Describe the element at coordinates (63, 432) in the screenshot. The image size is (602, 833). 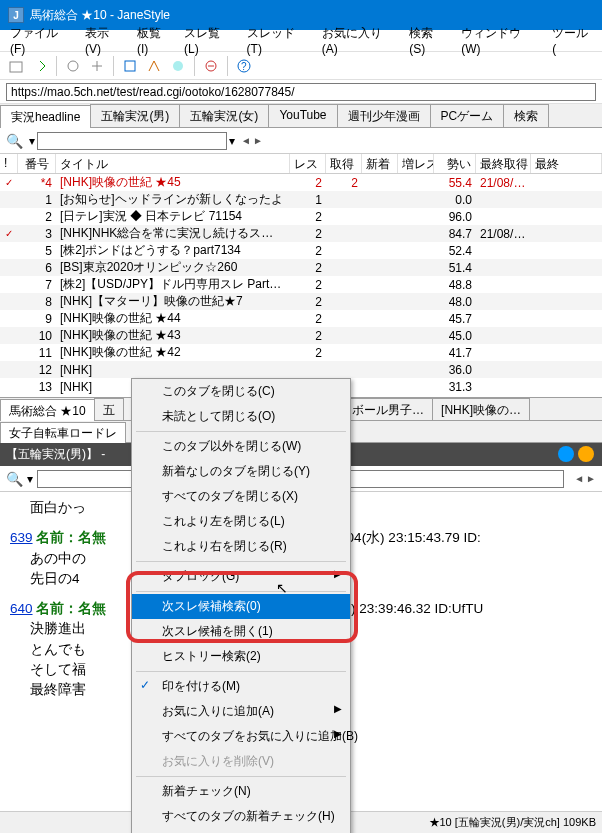
I see `tab-joshi: 女子自転車ロードレ` at that location.